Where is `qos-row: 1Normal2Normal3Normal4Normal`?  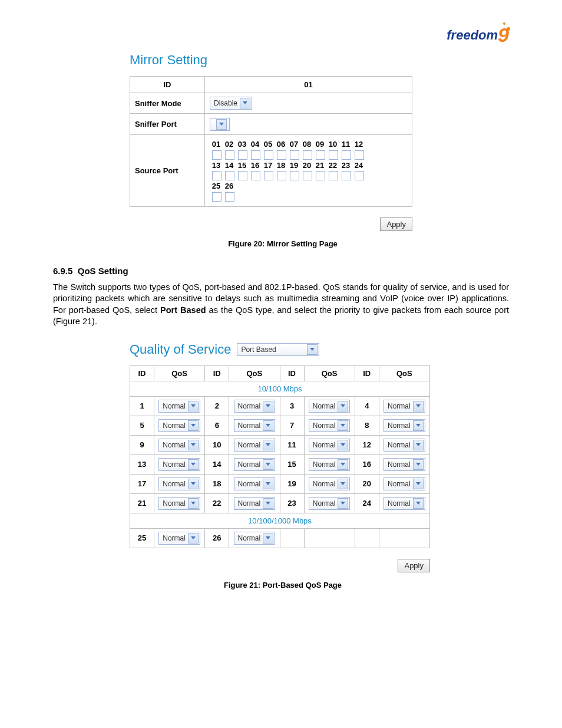 qos-row: 1Normal2Normal3Normal4Normal is located at coordinates (280, 406).